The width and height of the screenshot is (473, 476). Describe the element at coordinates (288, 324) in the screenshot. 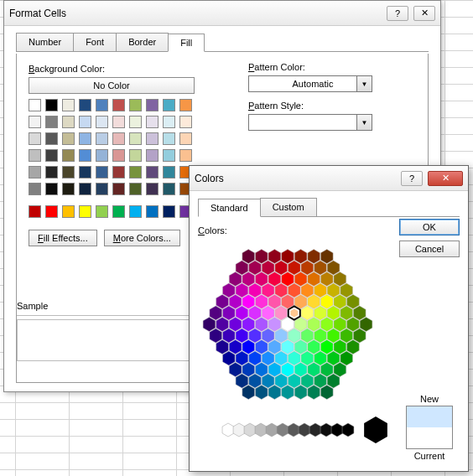

I see `color-hexagon-picker` at that location.